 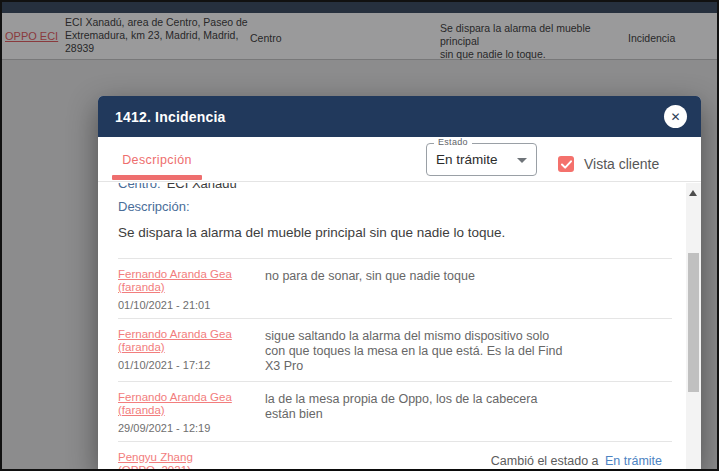 I want to click on vista-cliente-label: Vista cliente, so click(x=622, y=164).